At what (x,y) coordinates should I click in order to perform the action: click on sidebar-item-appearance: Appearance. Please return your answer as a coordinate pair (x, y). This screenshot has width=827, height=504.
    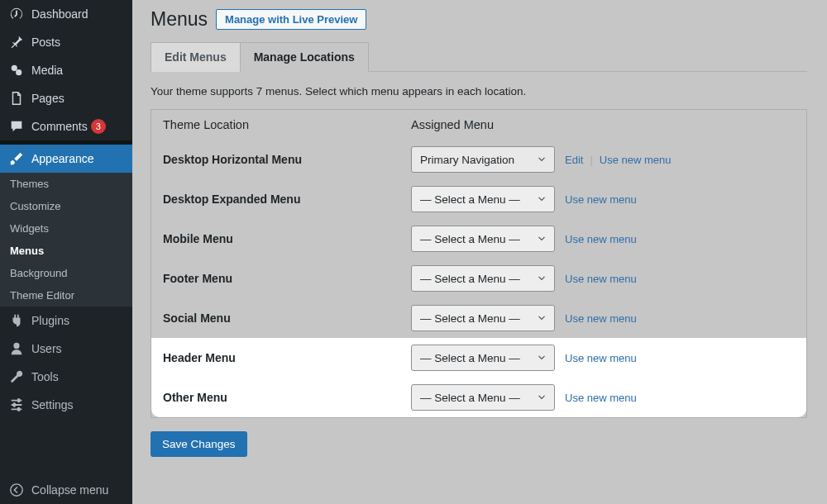
    Looking at the image, I should click on (66, 159).